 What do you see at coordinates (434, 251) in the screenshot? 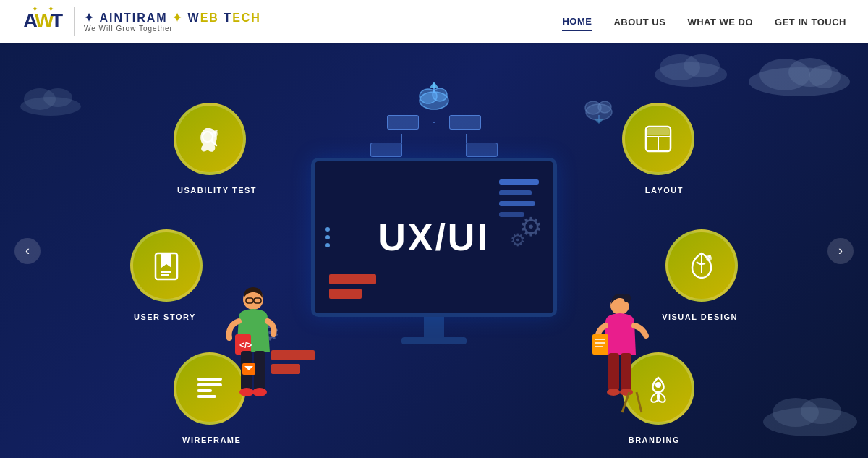
I see `monitor-display: UX/UI` at bounding box center [434, 251].